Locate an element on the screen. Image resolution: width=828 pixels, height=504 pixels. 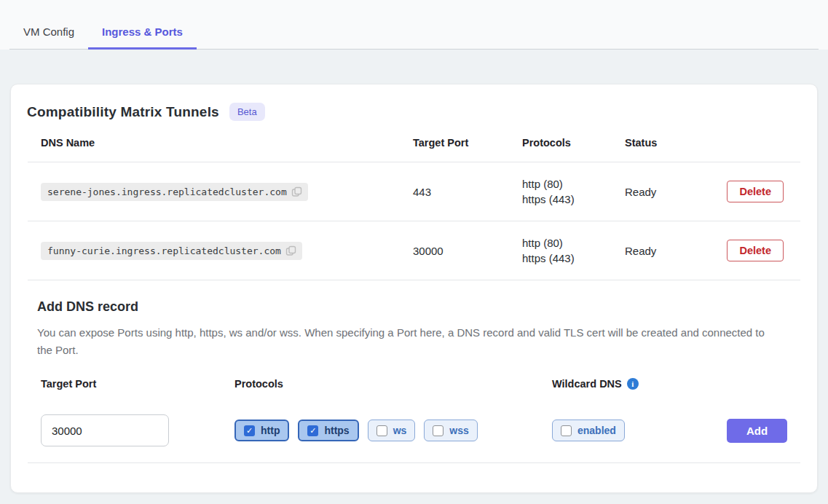
table-header-row: DNS Name Target Port Protocols Status is located at coordinates (414, 144).